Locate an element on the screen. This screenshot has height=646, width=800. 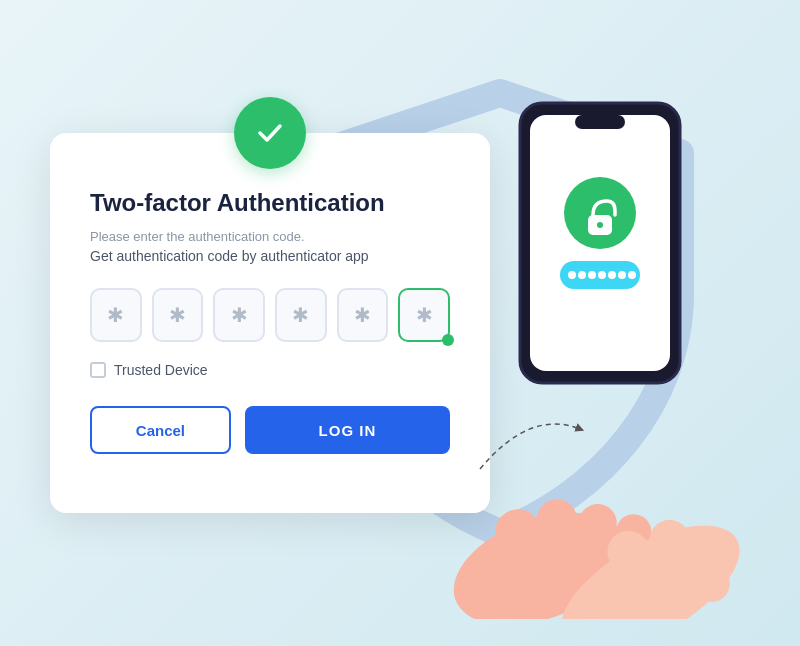
code-star-4: ✱ is located at coordinates (300, 315).